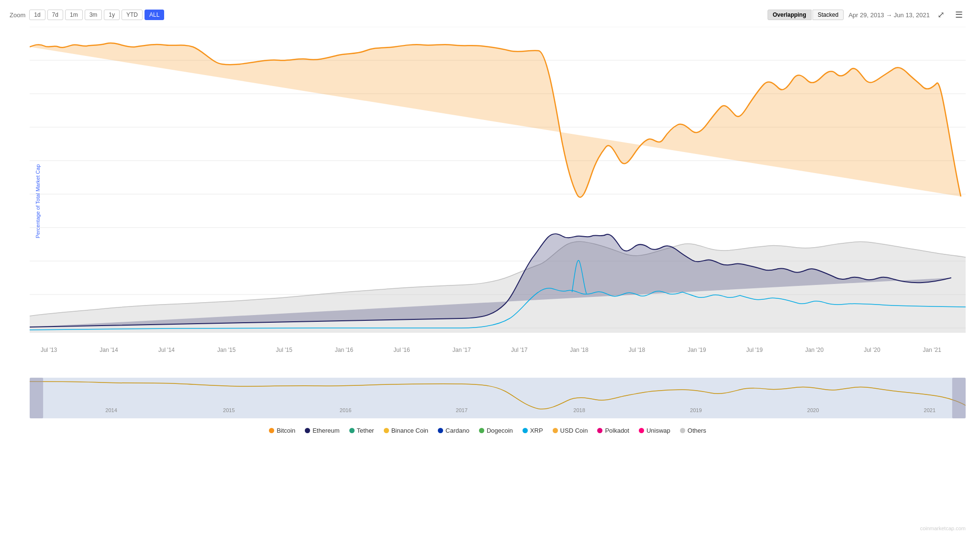  Describe the element at coordinates (943, 528) in the screenshot. I see `watermark: coinmarketcap.com` at that location.